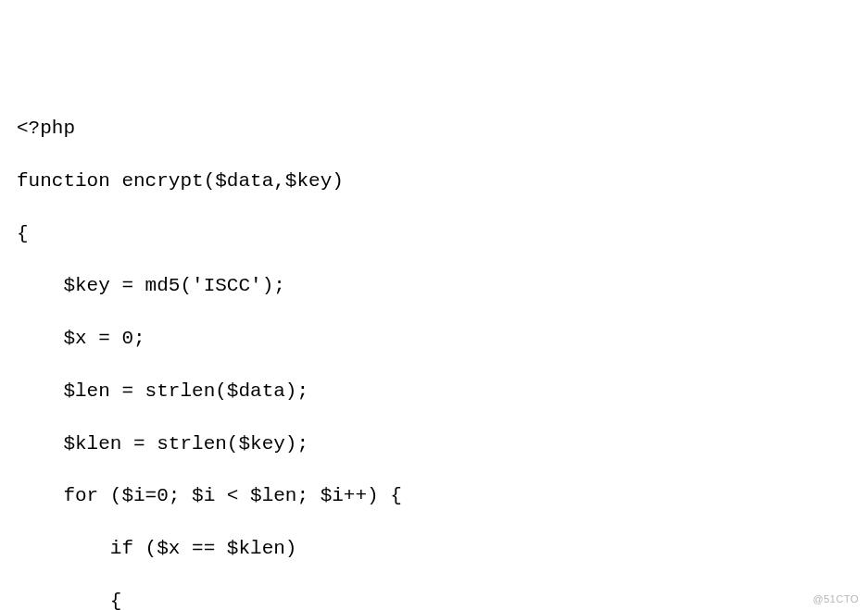 This screenshot has height=610, width=868. I want to click on code-line-1: <?php, so click(443, 129).